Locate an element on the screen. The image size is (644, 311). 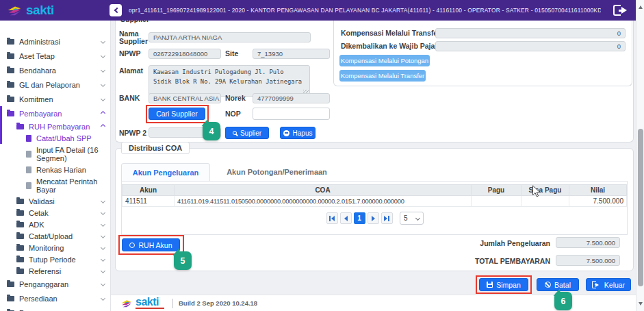
vertical-scrollbar is located at coordinates (640, 156).